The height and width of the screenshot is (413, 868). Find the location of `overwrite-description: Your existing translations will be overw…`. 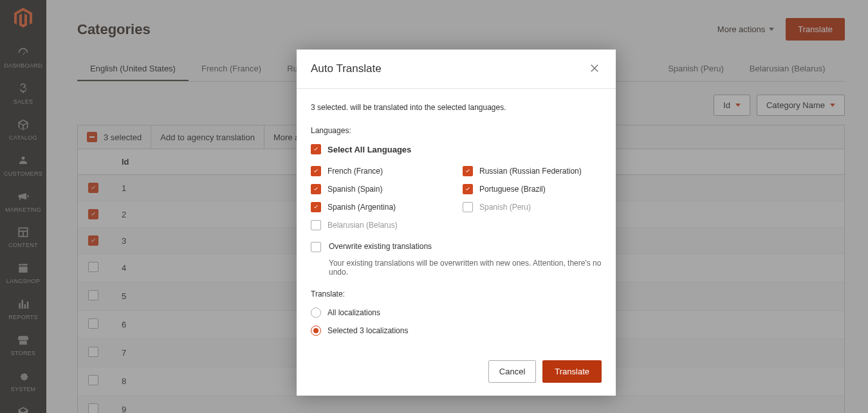

overwrite-description: Your existing translations will be overw… is located at coordinates (465, 268).